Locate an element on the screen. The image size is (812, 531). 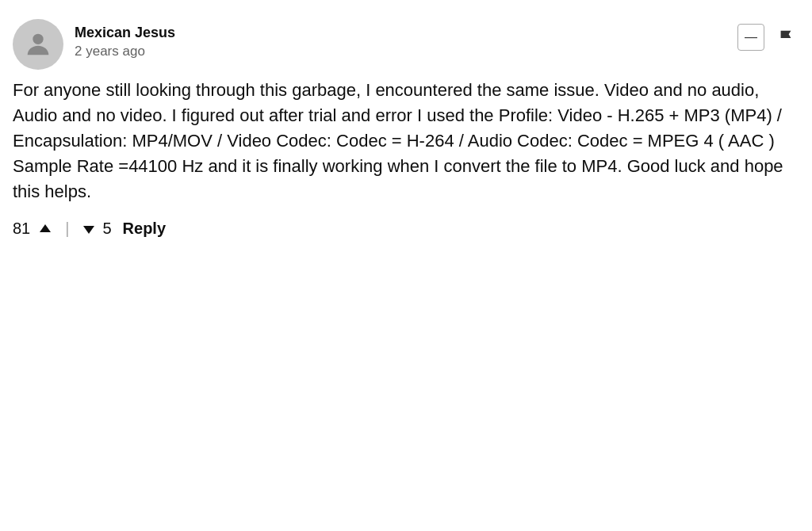
chevron-up-icon is located at coordinates (45, 228).